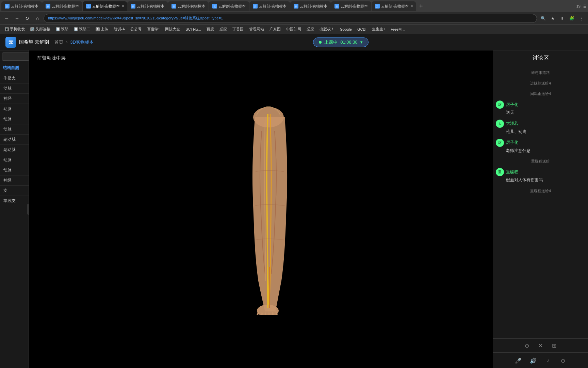  What do you see at coordinates (310, 29) in the screenshot?
I see `bookmark-17: 必应` at bounding box center [310, 29].